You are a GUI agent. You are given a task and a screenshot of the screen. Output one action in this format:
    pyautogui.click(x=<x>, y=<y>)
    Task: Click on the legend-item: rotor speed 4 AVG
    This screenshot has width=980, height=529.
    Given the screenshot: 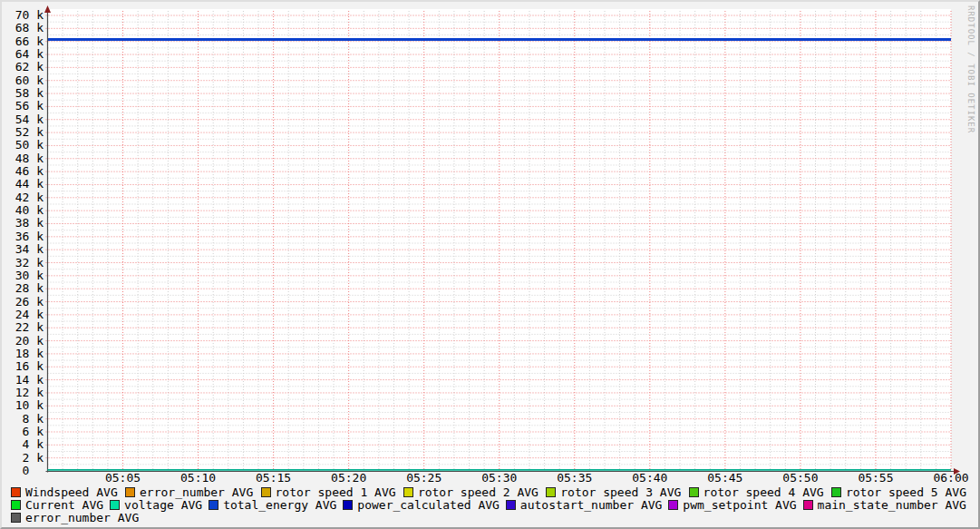 What is the action you would take?
    pyautogui.click(x=756, y=492)
    